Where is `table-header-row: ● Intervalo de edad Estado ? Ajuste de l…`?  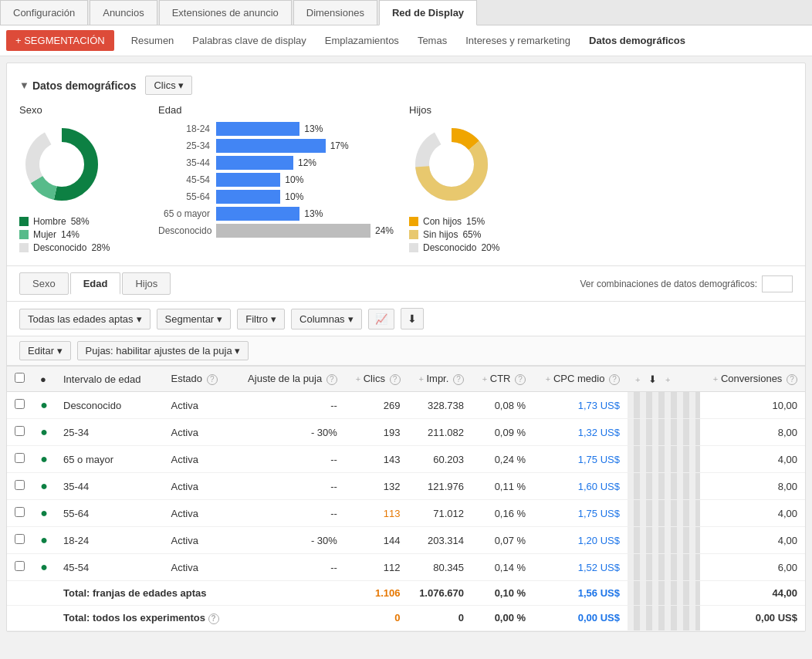 table-header-row: ● Intervalo de edad Estado ? Ajuste de l… is located at coordinates (406, 380).